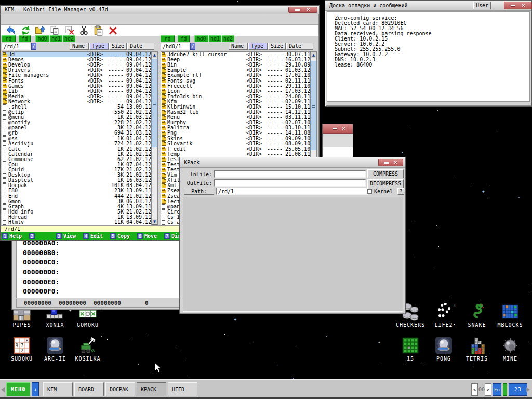 The height and width of the screenshot is (399, 532). Describe the element at coordinates (477, 315) in the screenshot. I see `desktop-icon-snake: SNAKE` at that location.